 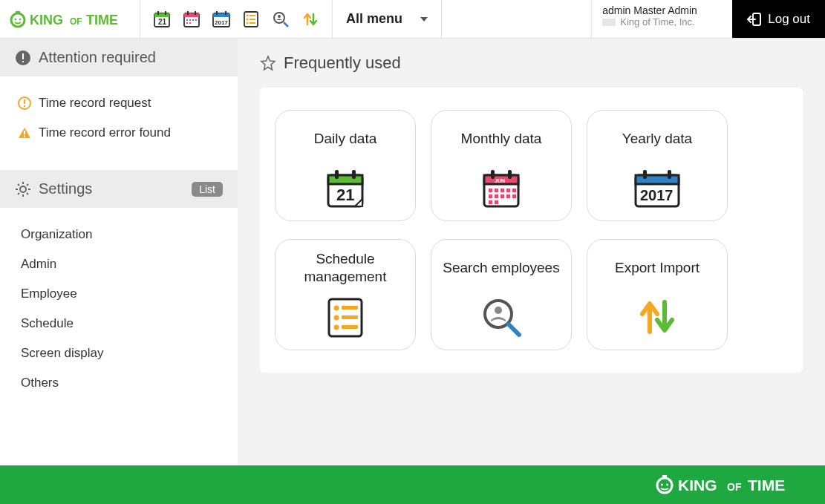 What do you see at coordinates (662, 19) in the screenshot?
I see `user-info: admin Master Admin King of Time, Inc.` at bounding box center [662, 19].